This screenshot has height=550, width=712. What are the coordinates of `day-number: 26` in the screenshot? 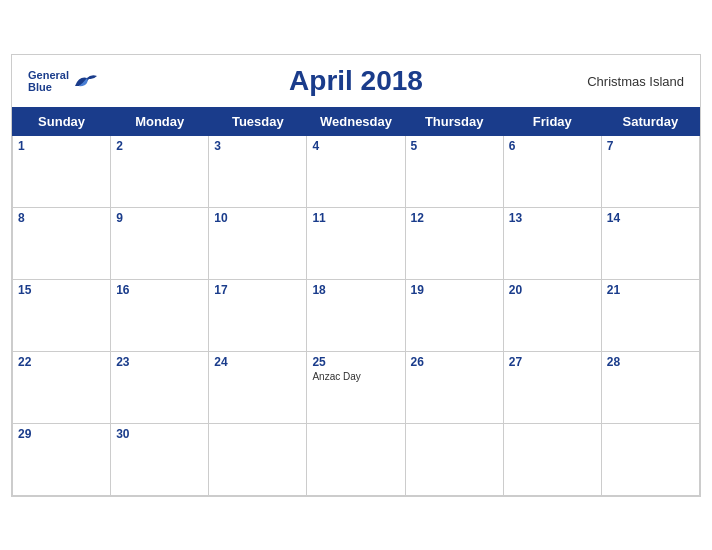 It's located at (454, 362).